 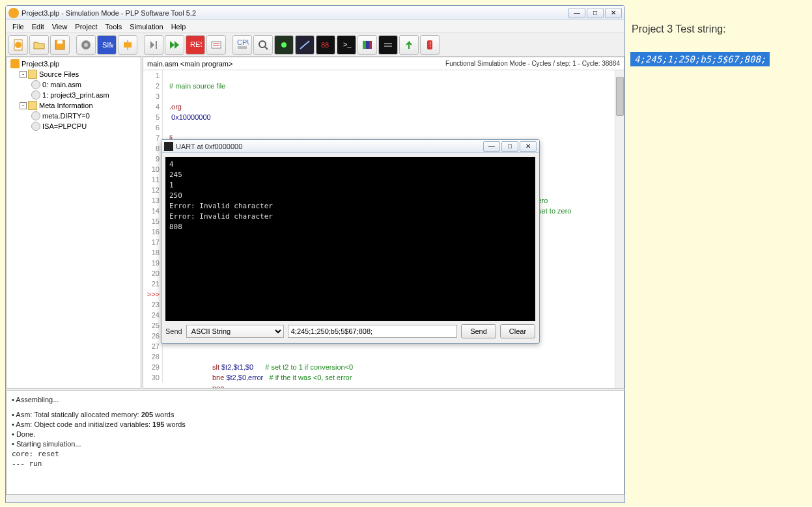 I want to click on close-button: ✕, so click(x=613, y=13).